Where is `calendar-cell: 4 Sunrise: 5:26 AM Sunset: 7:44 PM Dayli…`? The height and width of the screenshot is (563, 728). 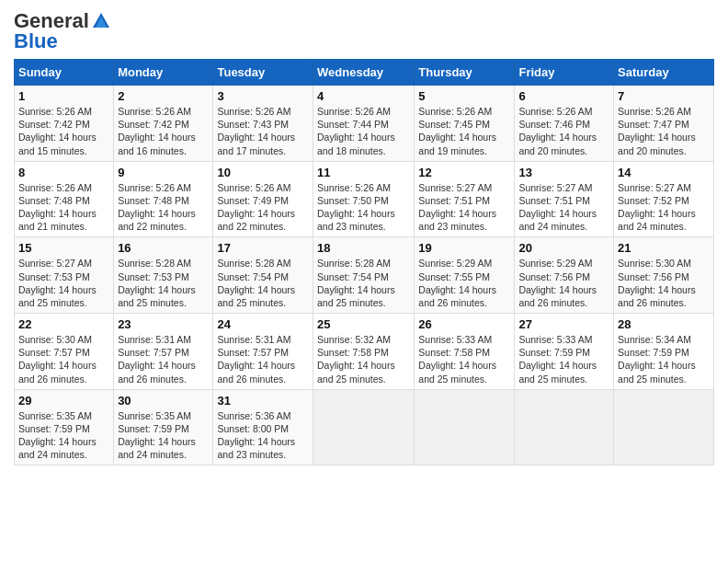 calendar-cell: 4 Sunrise: 5:26 AM Sunset: 7:44 PM Dayli… is located at coordinates (364, 123).